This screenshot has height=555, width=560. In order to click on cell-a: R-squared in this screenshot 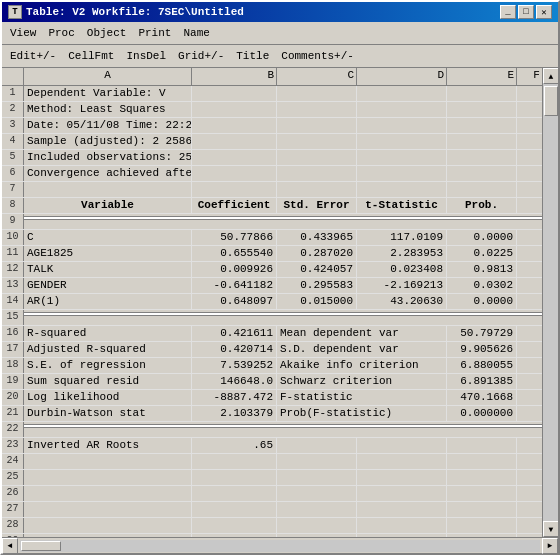, I will do `click(108, 334)`.